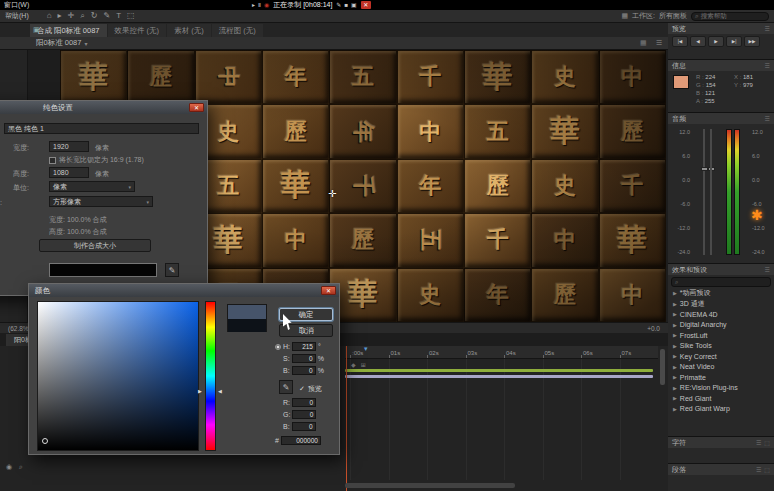 The width and height of the screenshot is (774, 491). Describe the element at coordinates (721, 270) in the screenshot. I see `effects-panel-header: 效果和预设 ☰` at that location.